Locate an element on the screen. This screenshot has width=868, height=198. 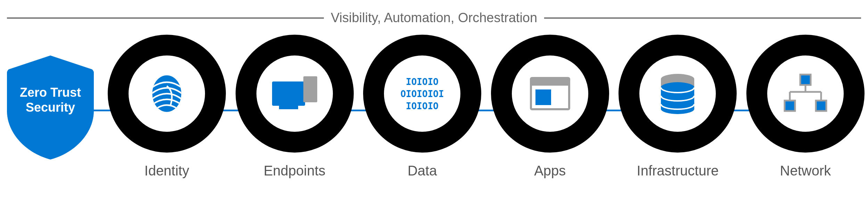
pillar-label-network: Network is located at coordinates (805, 171).